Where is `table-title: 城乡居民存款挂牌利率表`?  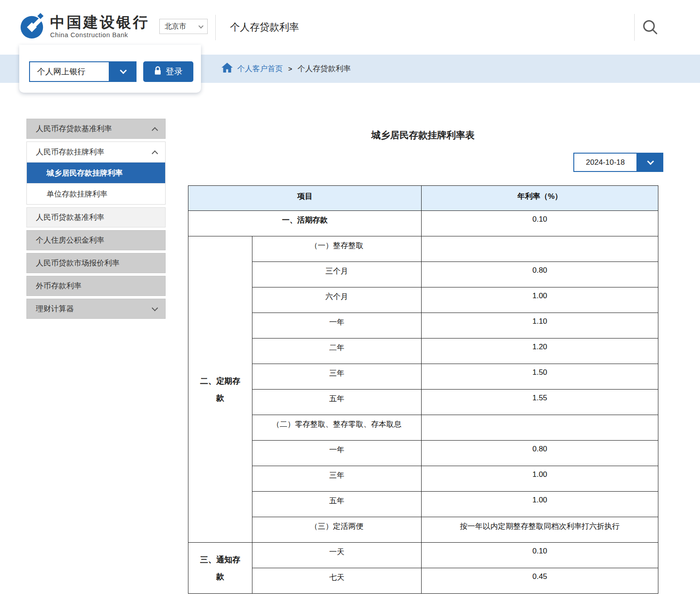 table-title: 城乡居民存款挂牌利率表 is located at coordinates (423, 135).